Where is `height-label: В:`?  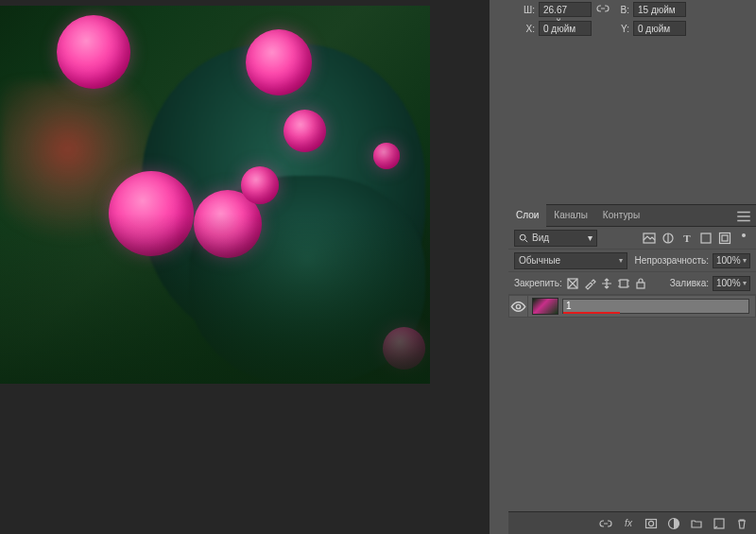 height-label: В: is located at coordinates (622, 9).